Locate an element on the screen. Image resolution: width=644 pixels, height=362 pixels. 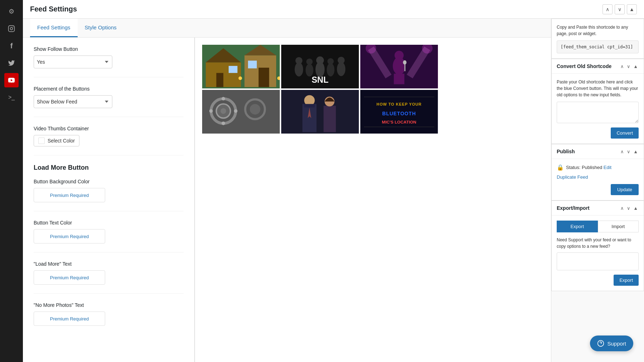
video-thumb-6: HOW TO KEEP YOUR BLUETOOTH MIC'S LOCATIO… is located at coordinates (399, 112).